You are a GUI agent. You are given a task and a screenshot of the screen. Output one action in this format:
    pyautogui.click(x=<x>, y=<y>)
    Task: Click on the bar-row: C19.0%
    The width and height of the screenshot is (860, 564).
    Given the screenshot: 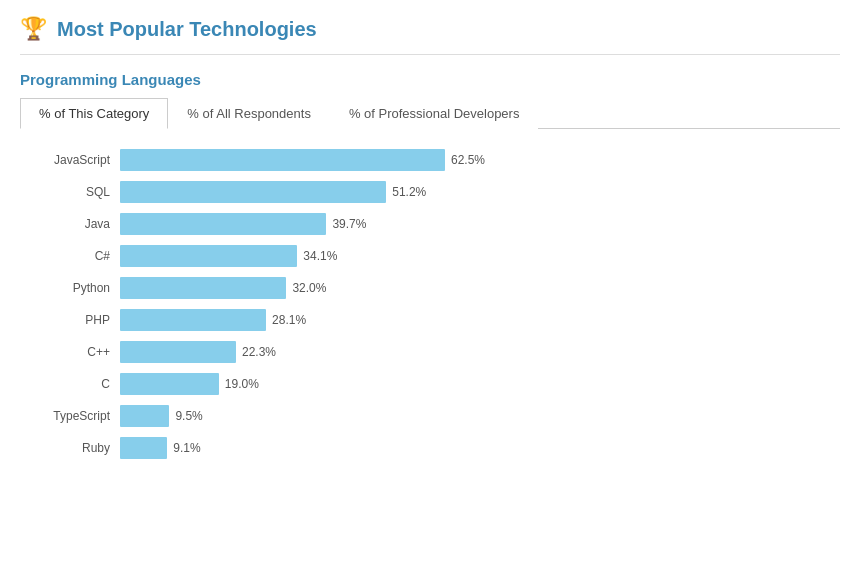 What is the action you would take?
    pyautogui.click(x=435, y=384)
    